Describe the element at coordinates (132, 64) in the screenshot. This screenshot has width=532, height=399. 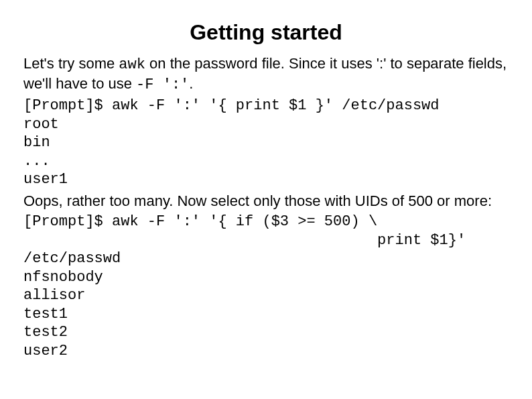
I see `inline-code-awk: awk` at that location.